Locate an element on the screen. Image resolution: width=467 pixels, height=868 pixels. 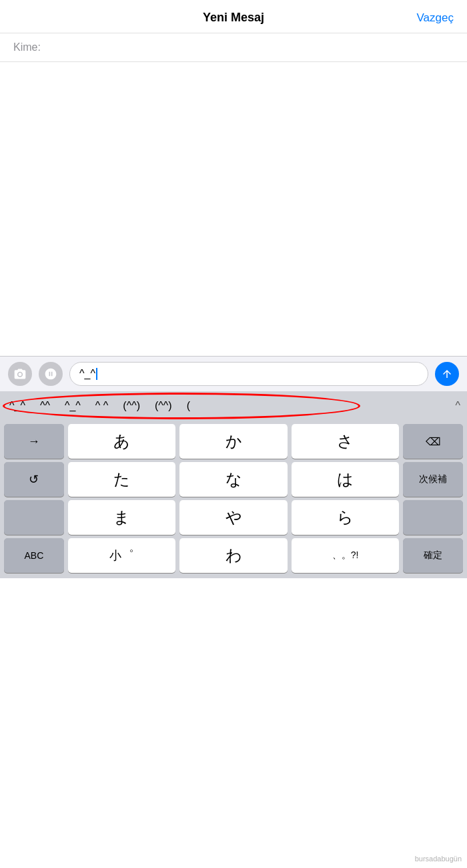
text-cursor is located at coordinates (97, 374).